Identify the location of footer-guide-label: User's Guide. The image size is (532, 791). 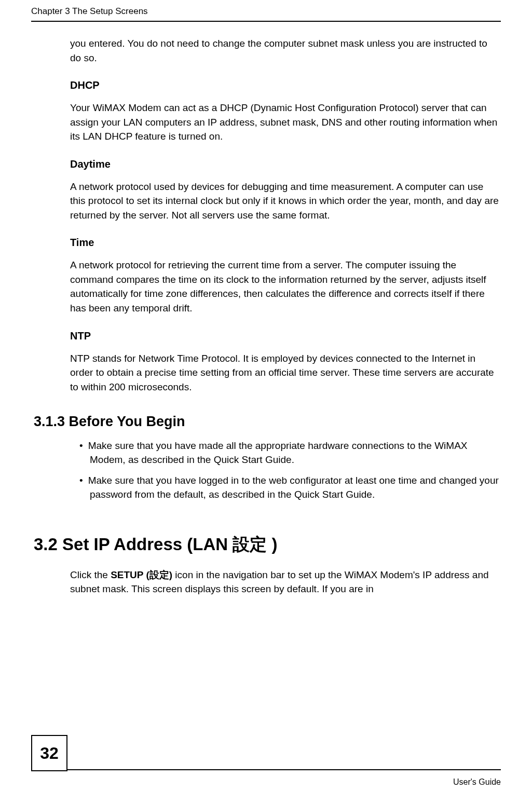
(477, 782).